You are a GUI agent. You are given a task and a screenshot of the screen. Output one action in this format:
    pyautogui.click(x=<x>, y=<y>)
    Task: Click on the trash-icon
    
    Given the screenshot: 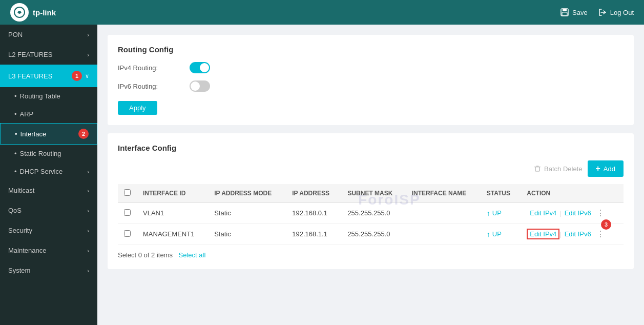 What is the action you would take?
    pyautogui.click(x=537, y=169)
    